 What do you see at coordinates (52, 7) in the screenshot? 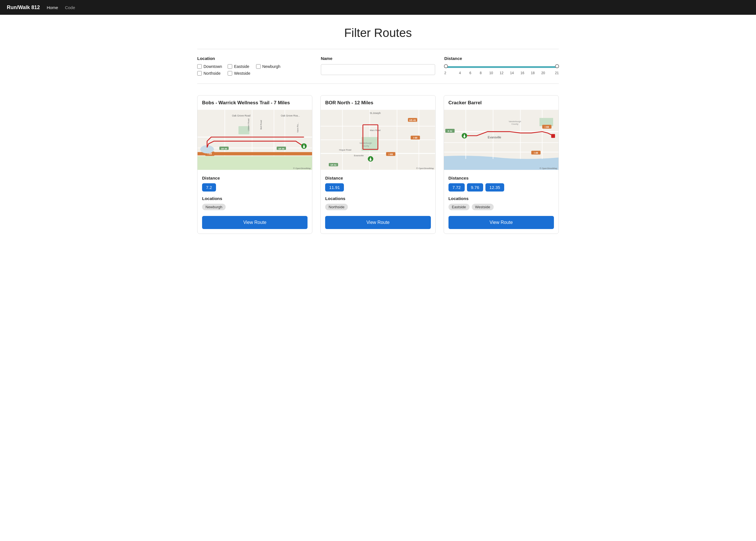
I see `nav-home: Home` at bounding box center [52, 7].